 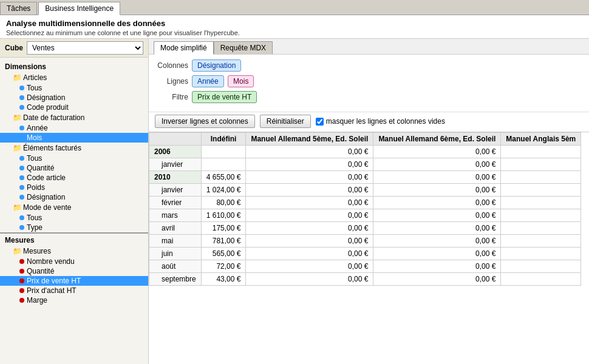 I want to click on tree-node-elements-poids: Poids, so click(x=74, y=187).